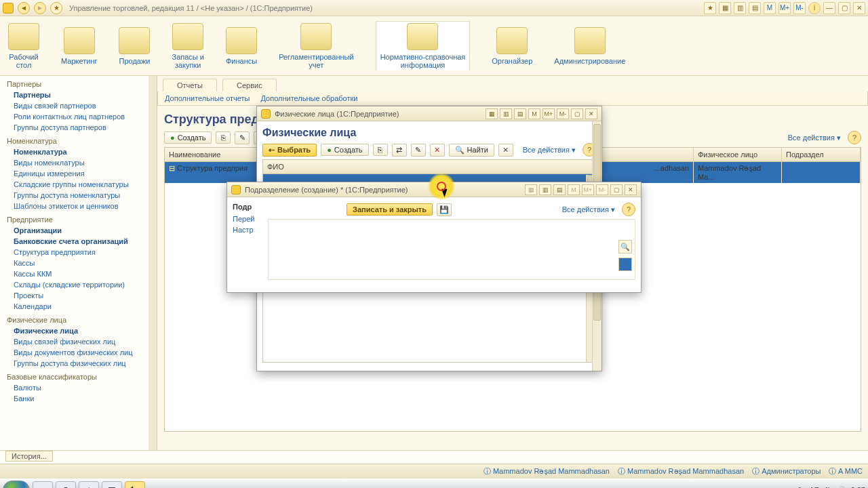 This screenshot has height=488, width=868. I want to click on persons-edit: ✎, so click(418, 150).